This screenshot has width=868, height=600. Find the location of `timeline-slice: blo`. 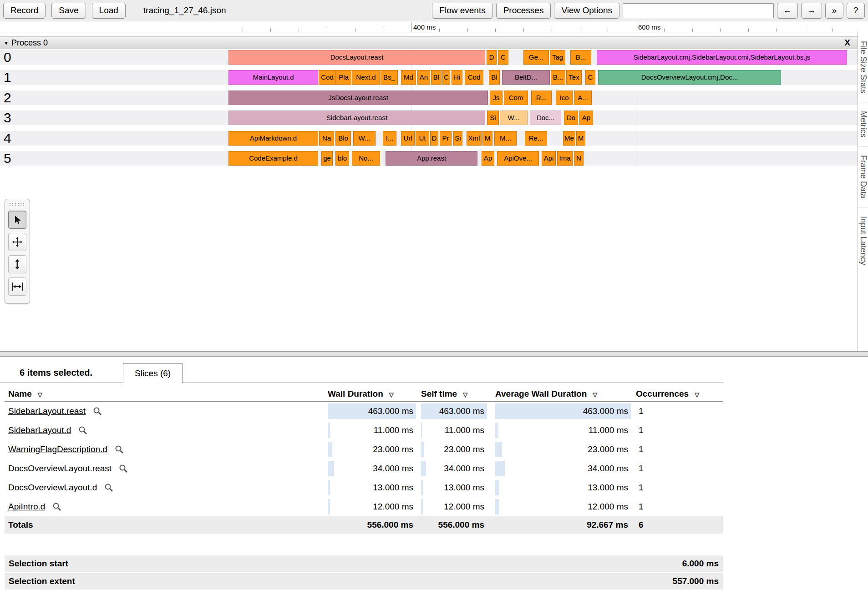

timeline-slice: blo is located at coordinates (342, 158).